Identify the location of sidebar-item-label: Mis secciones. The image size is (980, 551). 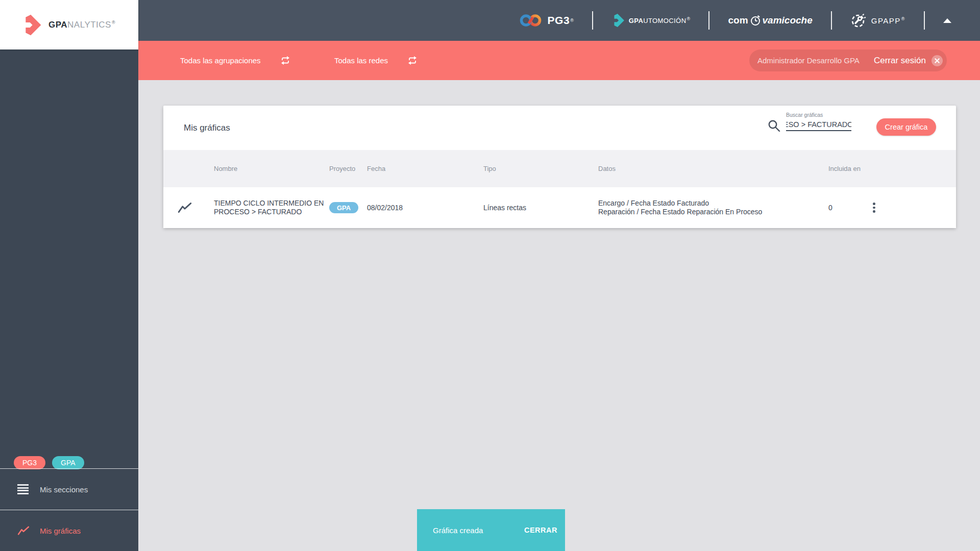
(64, 490).